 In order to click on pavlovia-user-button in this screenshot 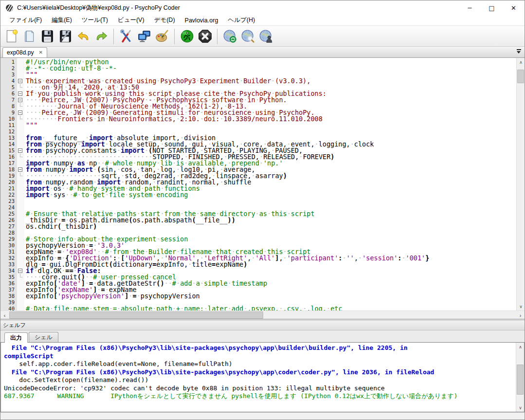, I will do `click(266, 37)`.